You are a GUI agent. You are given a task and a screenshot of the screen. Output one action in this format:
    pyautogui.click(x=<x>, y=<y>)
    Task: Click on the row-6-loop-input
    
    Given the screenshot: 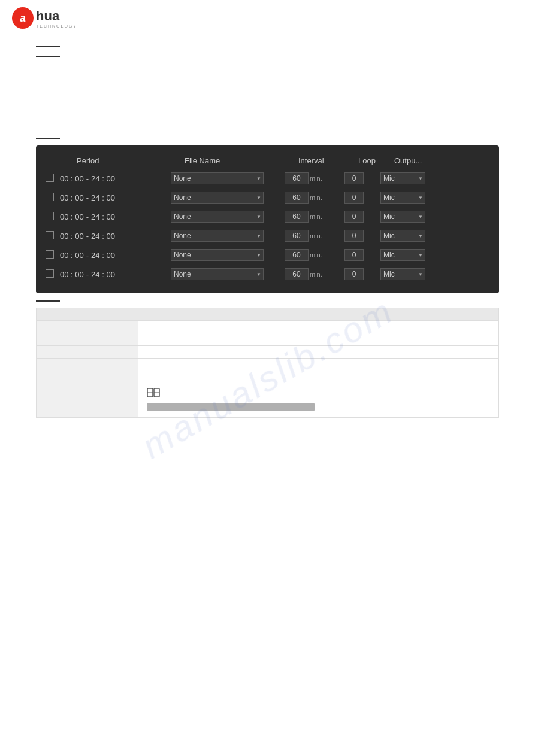 What is the action you would take?
    pyautogui.click(x=354, y=274)
    